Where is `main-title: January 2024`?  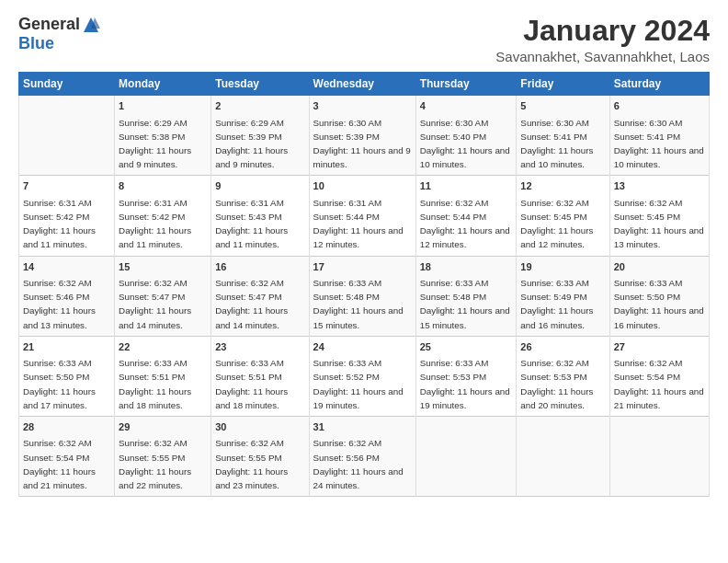
main-title: January 2024 is located at coordinates (603, 31).